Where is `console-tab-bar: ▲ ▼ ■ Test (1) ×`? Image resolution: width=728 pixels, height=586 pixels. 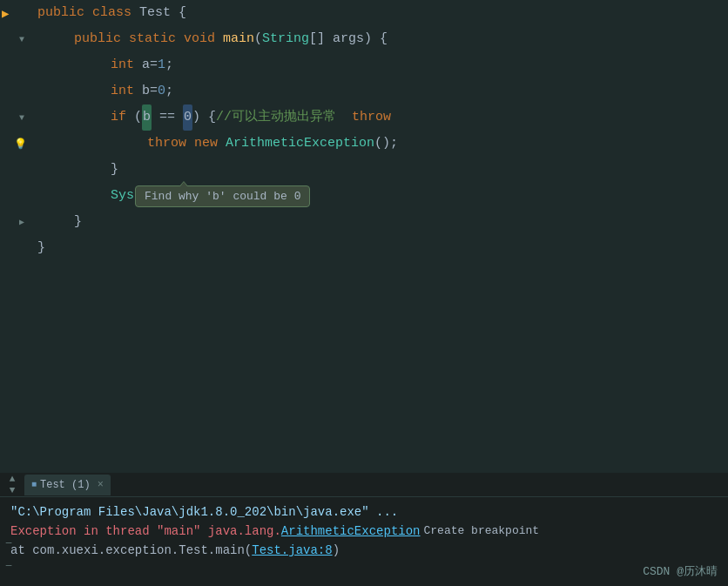
console-tab-bar: ▲ ▼ ■ Test (1) × is located at coordinates (364, 485).